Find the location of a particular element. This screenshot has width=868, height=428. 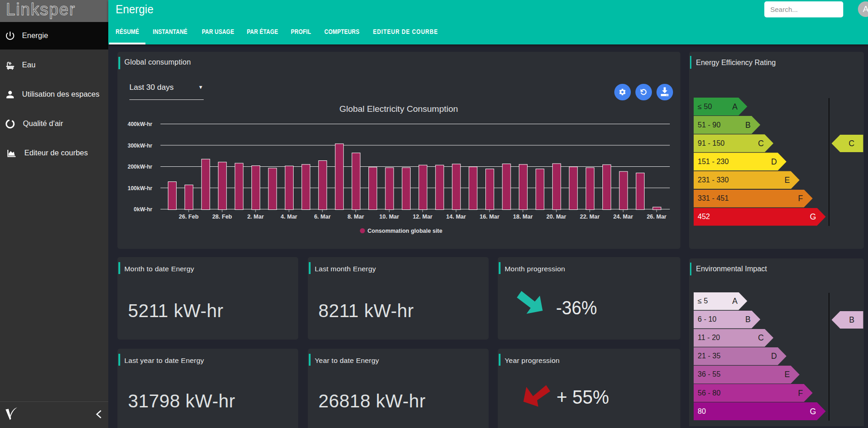

svg-text: 28. Feb is located at coordinates (222, 217).